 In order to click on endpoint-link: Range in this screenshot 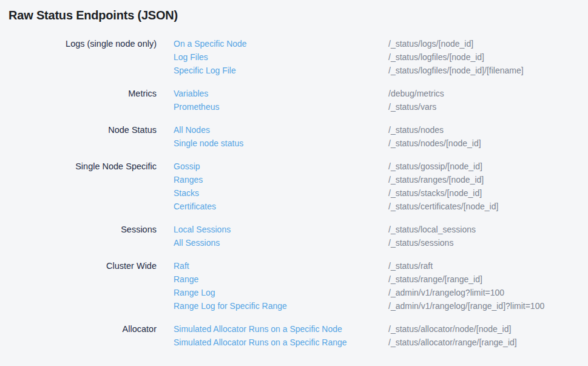, I will do `click(281, 279)`.